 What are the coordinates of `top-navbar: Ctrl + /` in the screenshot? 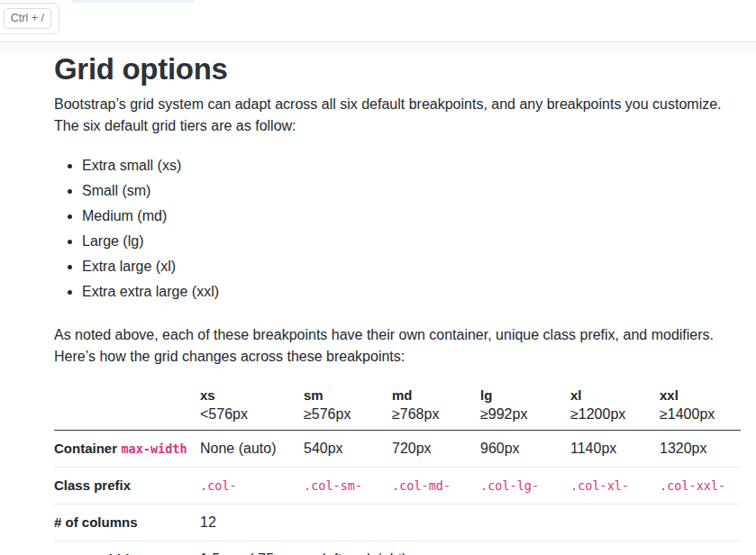 It's located at (378, 22).